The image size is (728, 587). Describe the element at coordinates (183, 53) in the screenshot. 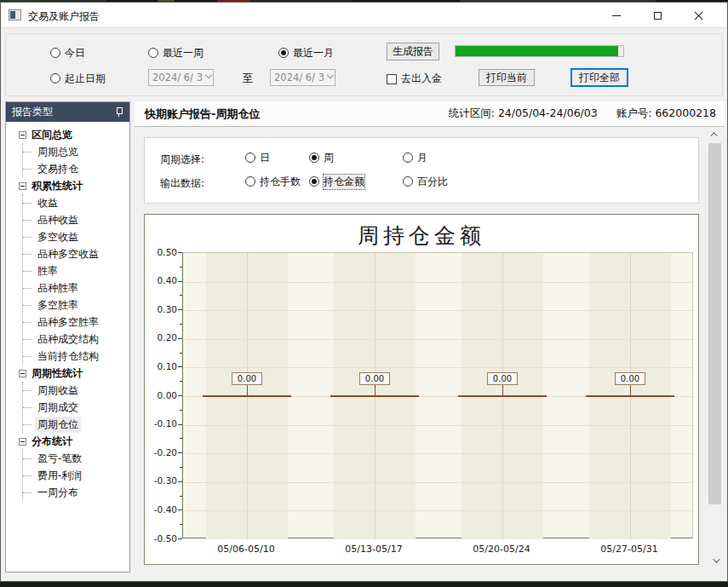

I see `radio-label: 最近一周` at that location.